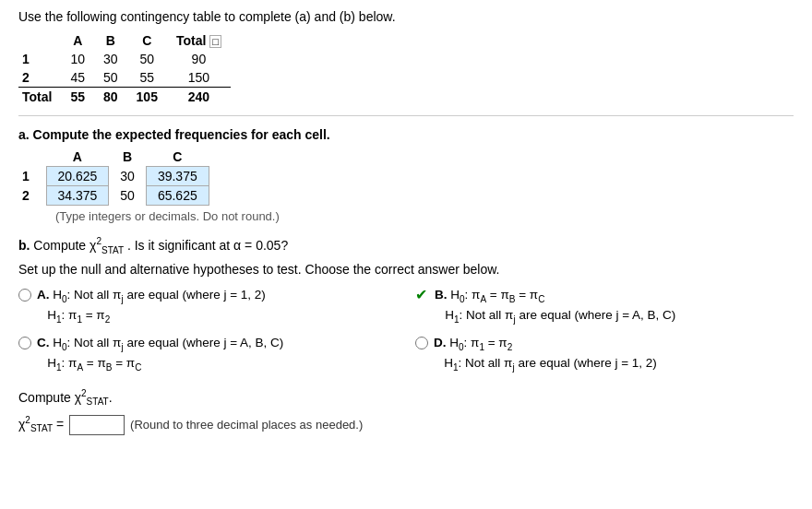 Image resolution: width=812 pixels, height=509 pixels. Describe the element at coordinates (441, 343) in the screenshot. I see `option-D-label: D.` at that location.